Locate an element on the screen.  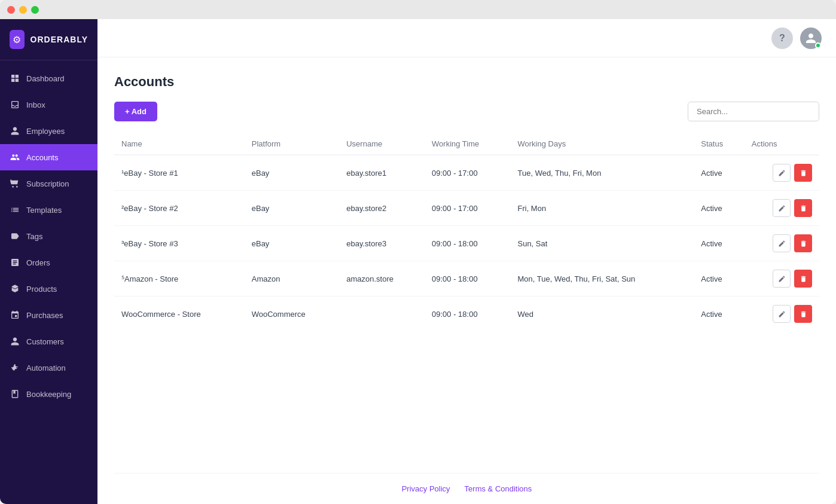
col-header-name: Name is located at coordinates (179, 144).